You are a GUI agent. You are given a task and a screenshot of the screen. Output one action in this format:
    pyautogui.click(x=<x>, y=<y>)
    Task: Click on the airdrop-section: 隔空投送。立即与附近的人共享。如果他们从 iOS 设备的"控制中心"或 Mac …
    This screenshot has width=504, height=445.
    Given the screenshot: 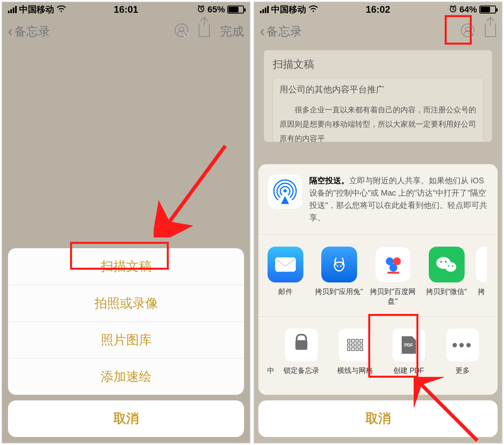 What is the action you would take?
    pyautogui.click(x=378, y=199)
    